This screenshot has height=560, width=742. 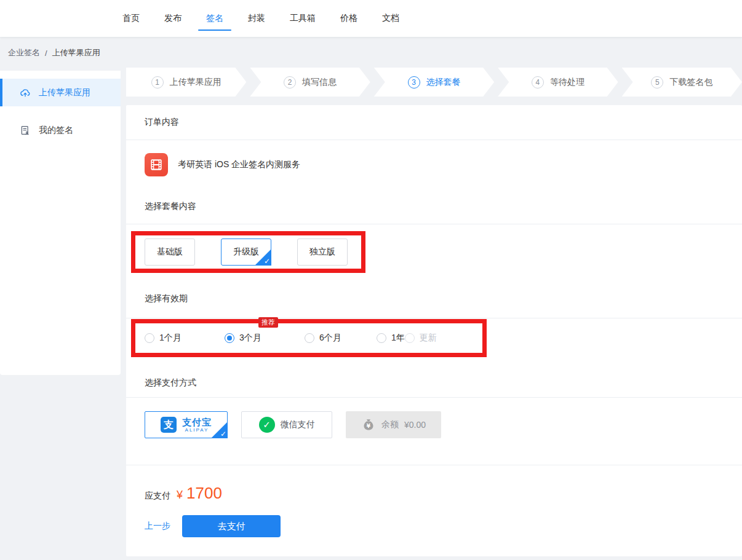 I want to click on payment-method-wechat: ✓ 微信支付, so click(x=287, y=425).